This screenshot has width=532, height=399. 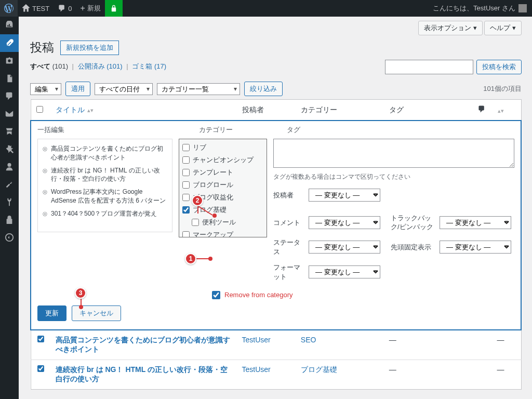 I want to click on apply-button: 適用, so click(x=78, y=89).